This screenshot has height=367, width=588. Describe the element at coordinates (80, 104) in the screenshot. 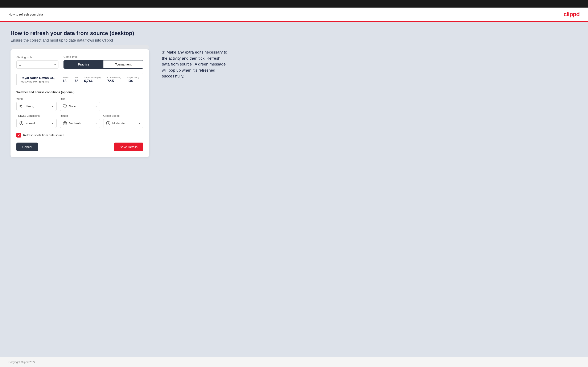

I see `rain-group: Rain None ▼` at that location.